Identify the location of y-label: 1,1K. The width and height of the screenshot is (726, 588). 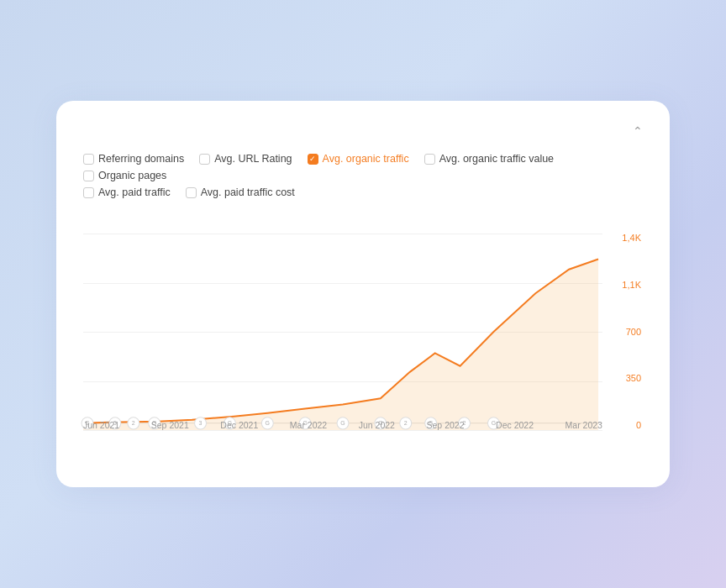
(632, 286).